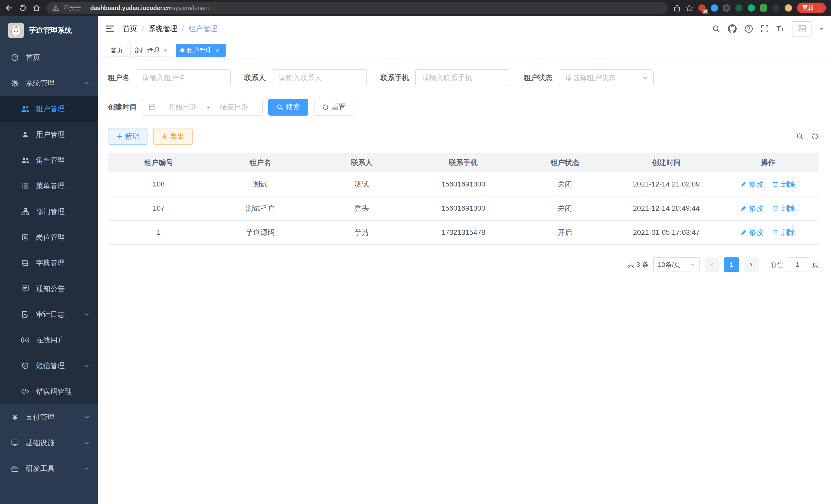 The width and height of the screenshot is (831, 504). Describe the element at coordinates (288, 107) in the screenshot. I see `search-button: 搜索` at that location.